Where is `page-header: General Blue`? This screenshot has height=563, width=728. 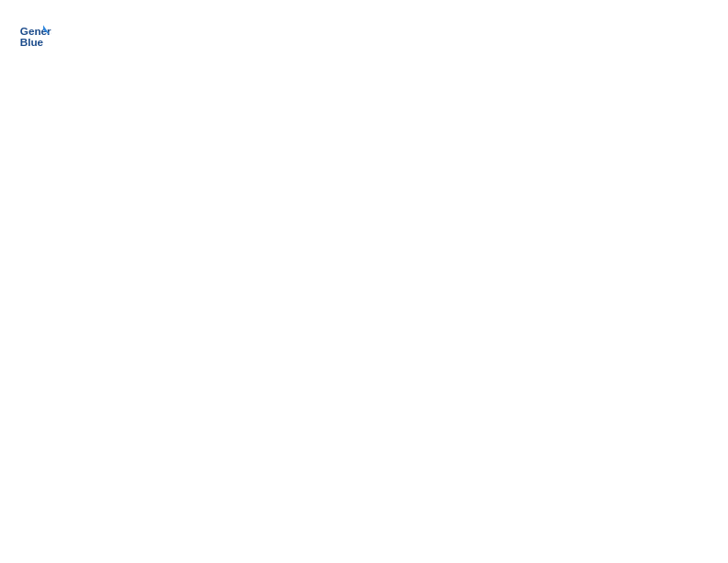 page-header: General Blue is located at coordinates (364, 35).